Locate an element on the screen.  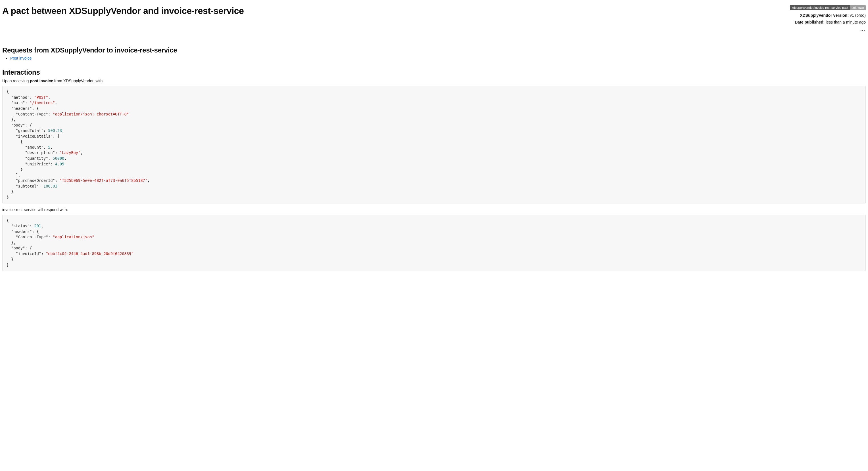
interactions-heading: Interactions is located at coordinates (434, 72).